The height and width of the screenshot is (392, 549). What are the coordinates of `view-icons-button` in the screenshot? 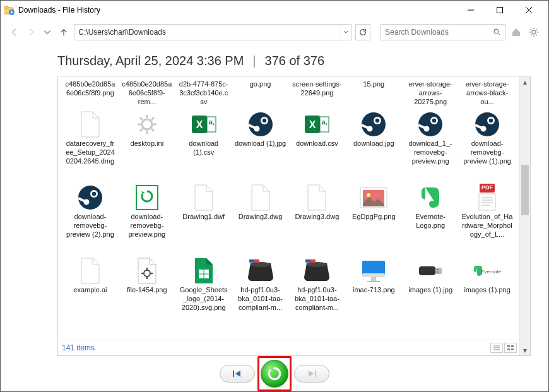 It's located at (511, 348).